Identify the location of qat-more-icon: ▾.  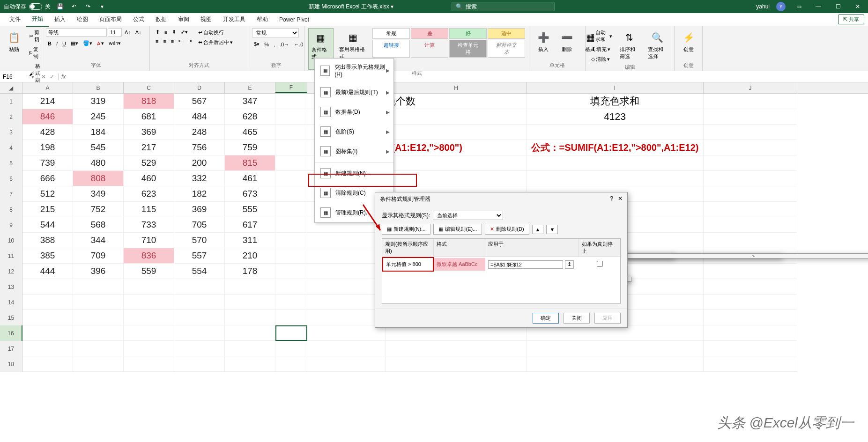
(102, 7).